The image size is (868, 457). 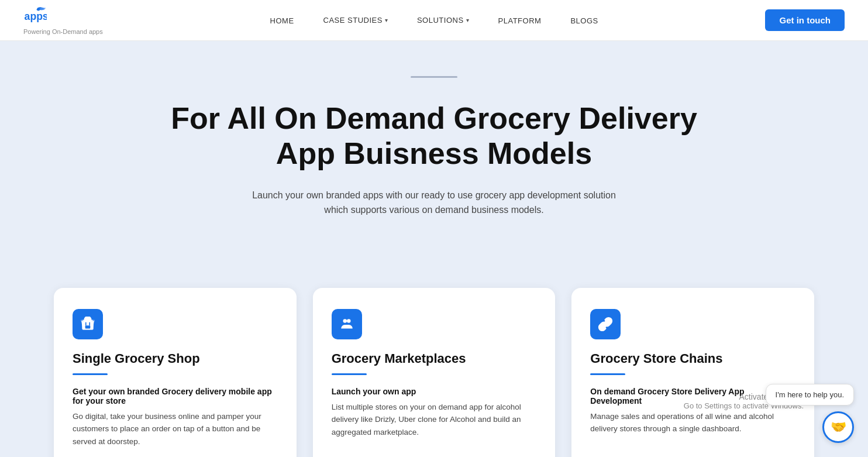 I want to click on chat-button: 🤝, so click(x=838, y=427).